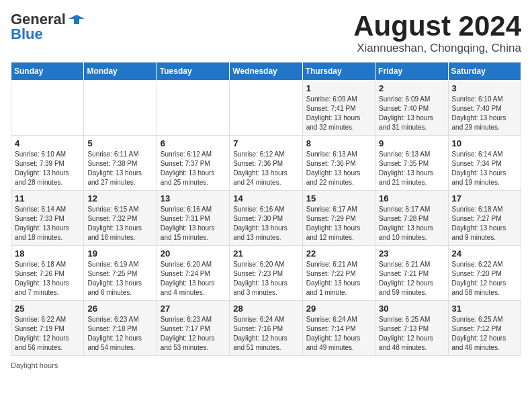 Image resolution: width=532 pixels, height=411 pixels. I want to click on day-number: 16, so click(411, 199).